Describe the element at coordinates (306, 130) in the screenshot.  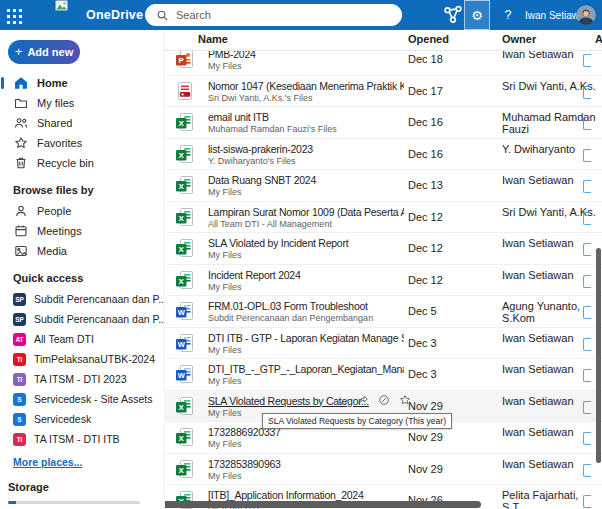
I see `file-location: Muhamad Ramdan Fauzi's Files` at that location.